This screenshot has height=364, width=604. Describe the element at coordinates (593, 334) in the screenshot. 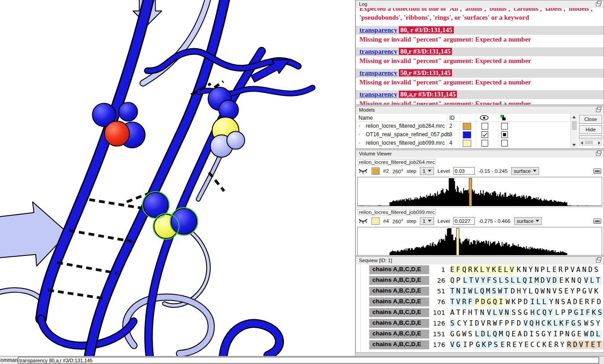

I see `highlighted-region: WDL` at that location.